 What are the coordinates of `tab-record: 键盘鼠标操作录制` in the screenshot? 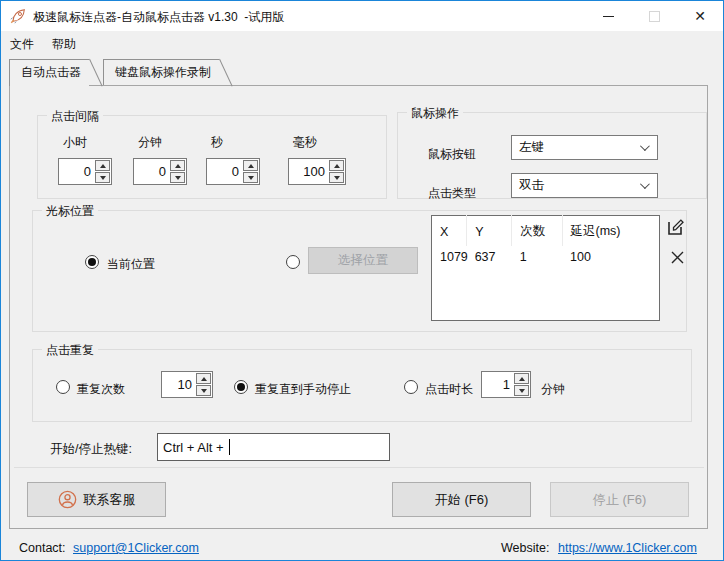 It's located at (161, 72).